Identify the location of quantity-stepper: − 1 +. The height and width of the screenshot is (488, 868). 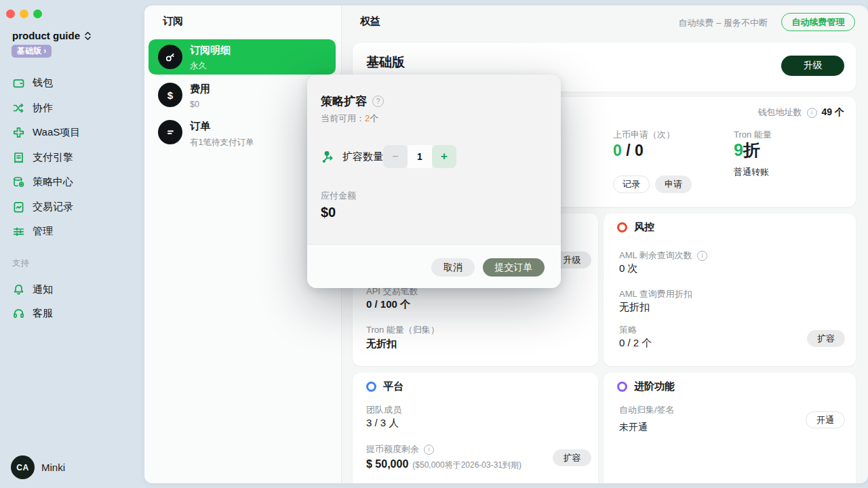
(420, 157).